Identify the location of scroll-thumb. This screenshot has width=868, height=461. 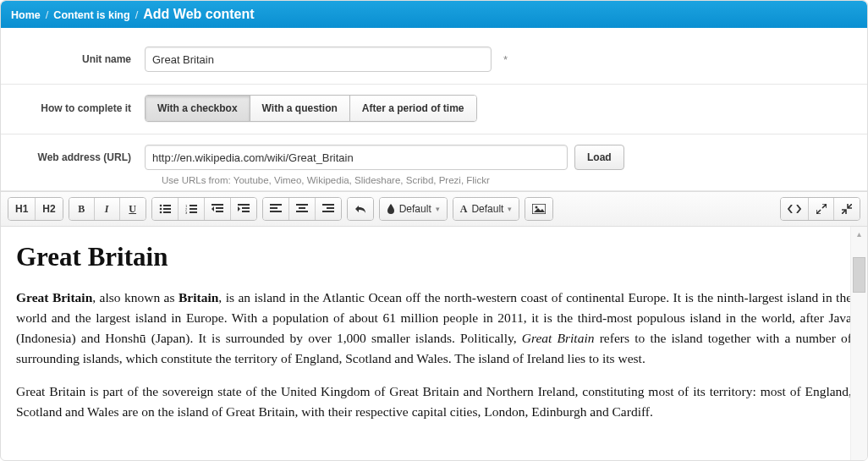
(860, 275).